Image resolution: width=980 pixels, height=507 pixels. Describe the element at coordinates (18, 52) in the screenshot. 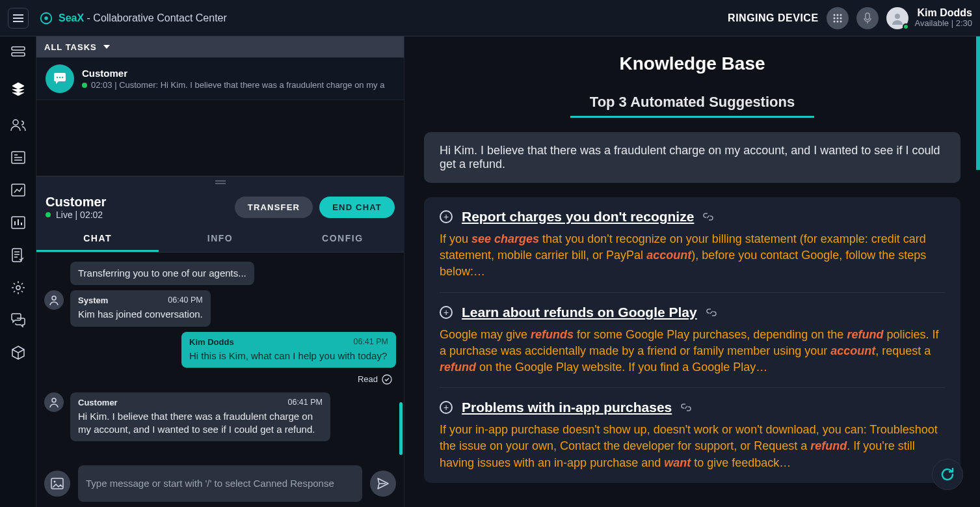

I see `tasks-icon` at that location.